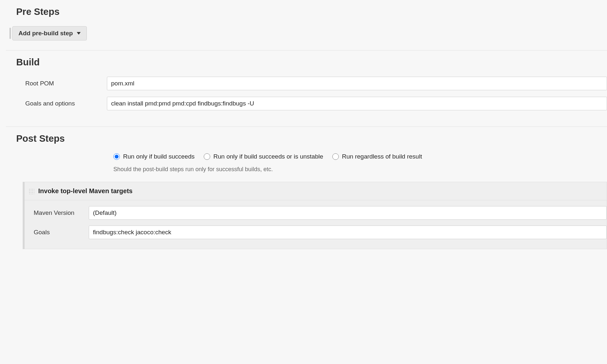 This screenshot has width=607, height=364. What do you see at coordinates (312, 62) in the screenshot?
I see `build-heading: Build` at bounding box center [312, 62].